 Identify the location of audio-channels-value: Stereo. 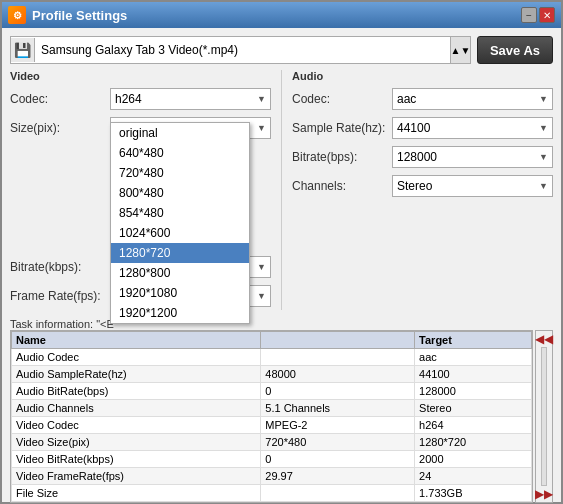
(414, 186).